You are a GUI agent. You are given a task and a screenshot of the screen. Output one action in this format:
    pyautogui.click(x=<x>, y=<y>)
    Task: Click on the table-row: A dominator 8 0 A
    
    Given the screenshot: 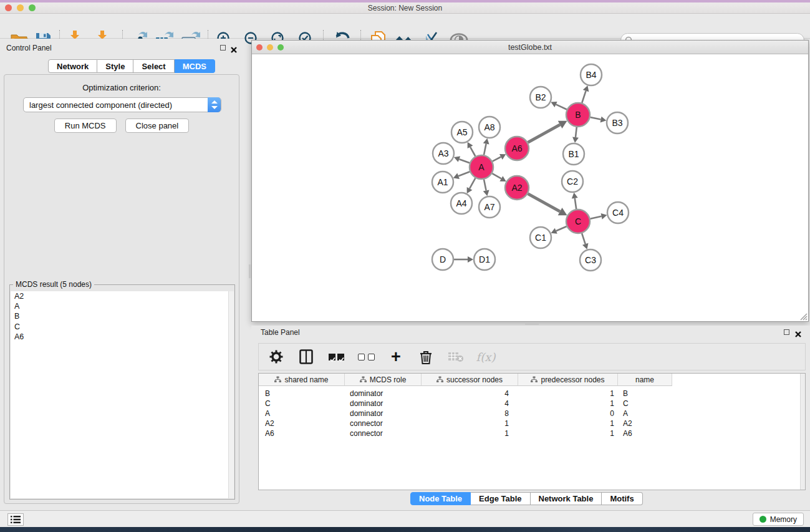 What is the action you would take?
    pyautogui.click(x=532, y=414)
    